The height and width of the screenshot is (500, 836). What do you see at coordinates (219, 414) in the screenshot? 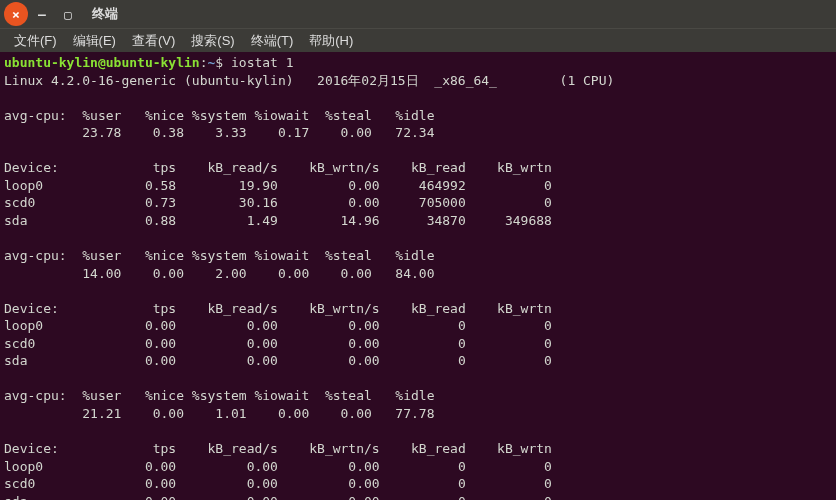
I see `cpu-row: 21.21 0.00 1.01 0.00 0.00 77.78` at bounding box center [219, 414].